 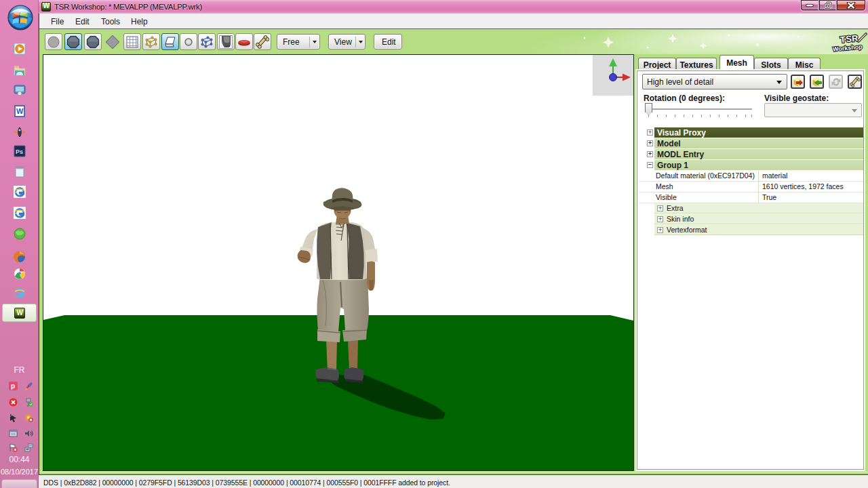 I want to click on svg-text: TSR, so click(x=849, y=39).